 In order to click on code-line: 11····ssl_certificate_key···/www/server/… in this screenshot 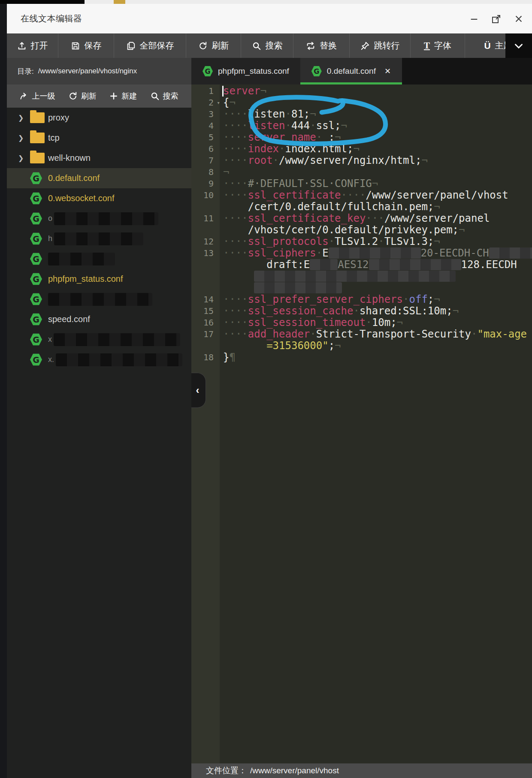, I will do `click(362, 219)`.